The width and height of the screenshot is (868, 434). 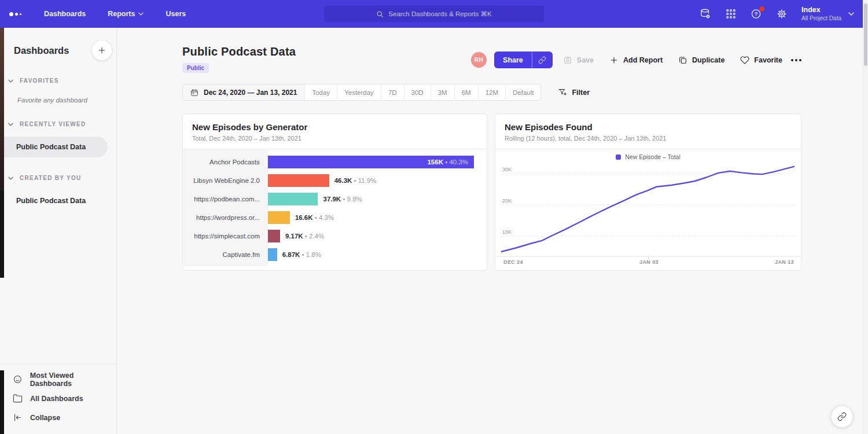 What do you see at coordinates (359, 93) in the screenshot?
I see `date-preset-yesterday: Yesterday` at bounding box center [359, 93].